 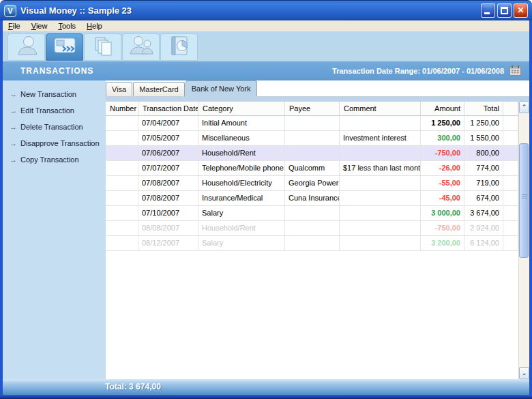 I want to click on status-bar: Total: 3 674,00, so click(x=266, y=387).